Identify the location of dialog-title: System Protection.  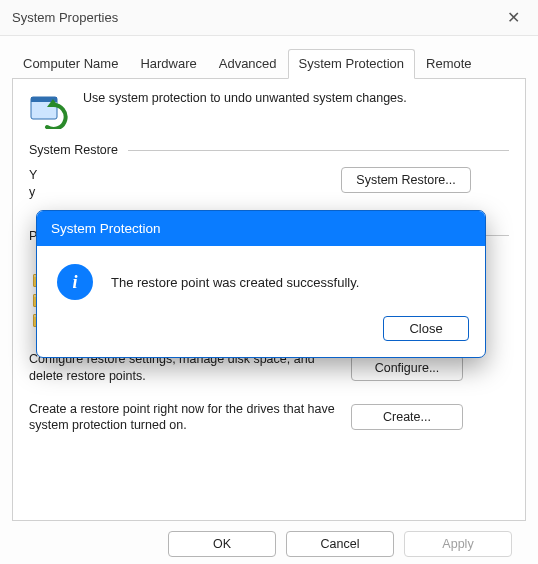
(261, 228).